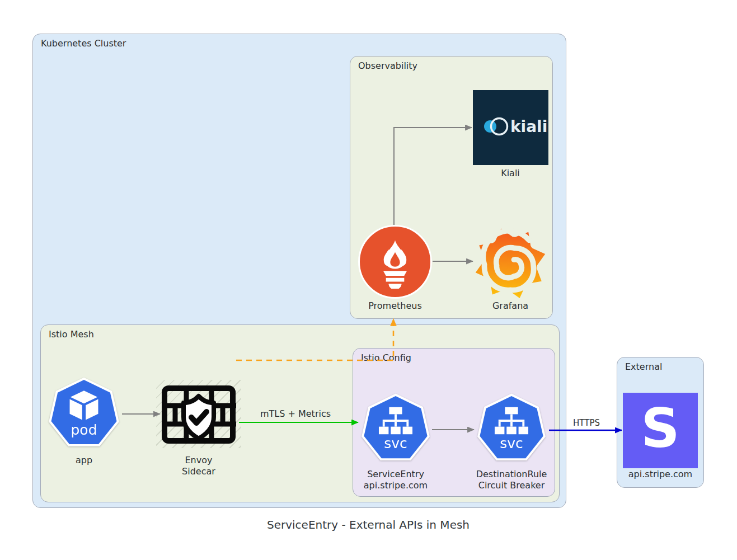  What do you see at coordinates (199, 415) in the screenshot?
I see `firewall-shield-check-icon` at bounding box center [199, 415].